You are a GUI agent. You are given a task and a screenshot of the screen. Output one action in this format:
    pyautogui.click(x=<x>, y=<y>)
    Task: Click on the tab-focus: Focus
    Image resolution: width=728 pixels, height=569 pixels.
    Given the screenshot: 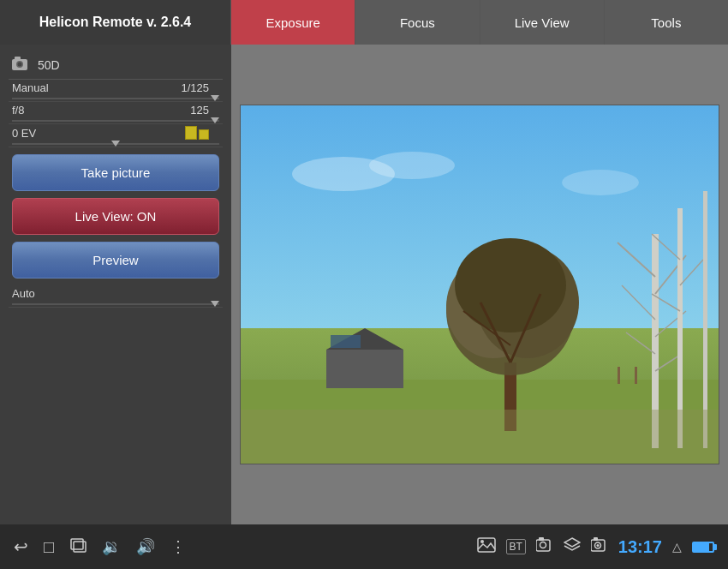 What is the action you would take?
    pyautogui.click(x=418, y=22)
    